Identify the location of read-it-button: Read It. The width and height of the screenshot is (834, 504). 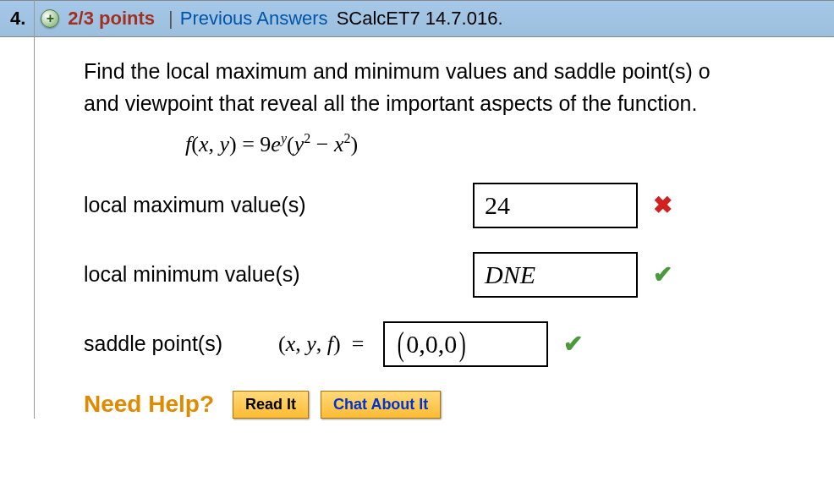
(271, 404).